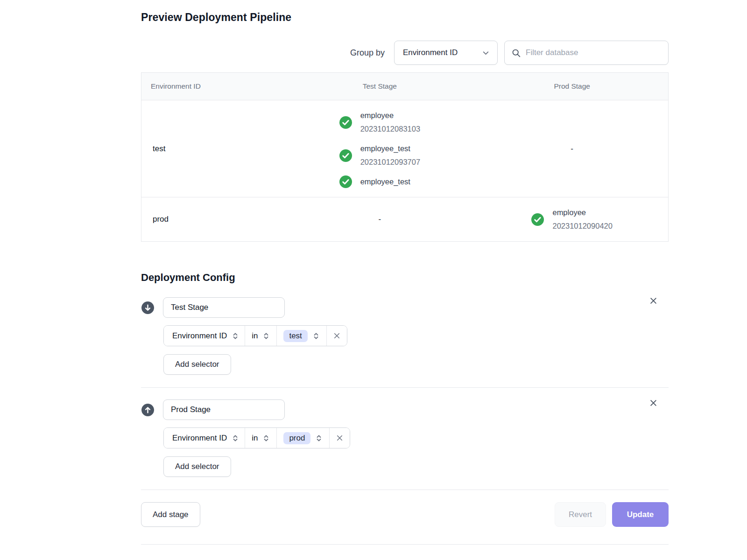 This screenshot has height=560, width=747. I want to click on update-button: Update, so click(641, 514).